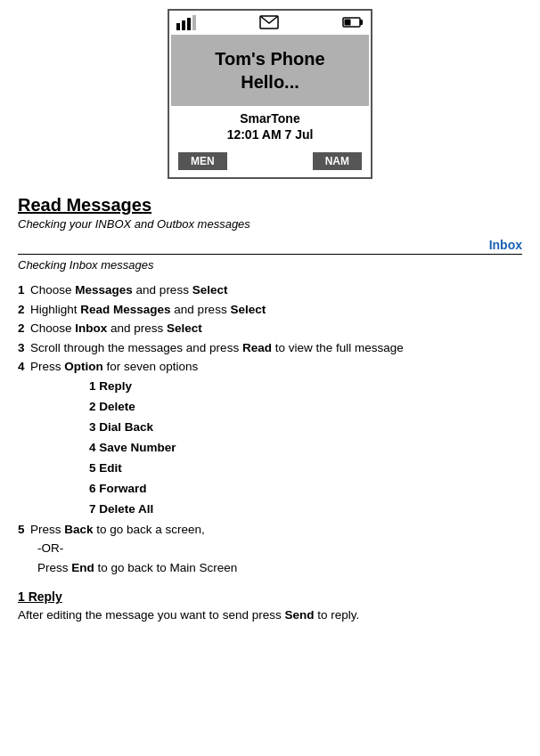  What do you see at coordinates (270, 246) in the screenshot?
I see `inbox-header: Inbox` at bounding box center [270, 246].